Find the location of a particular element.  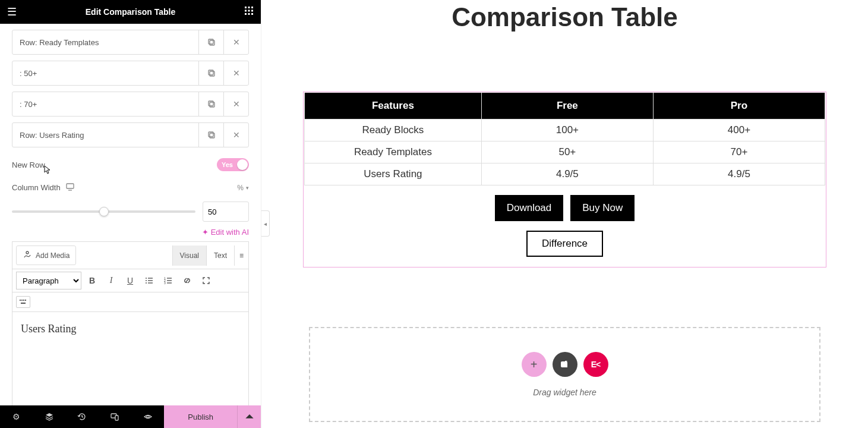

editor-settings-icon: ≡ is located at coordinates (241, 256).